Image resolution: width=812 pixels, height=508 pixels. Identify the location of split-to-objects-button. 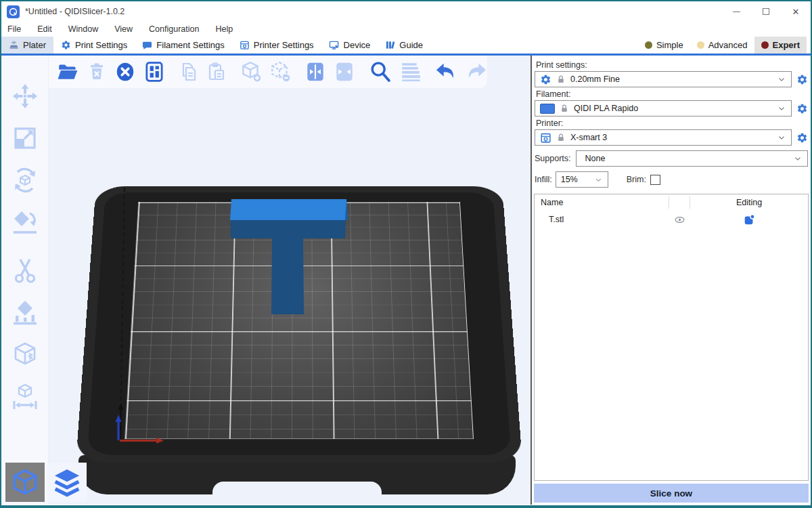
(315, 72).